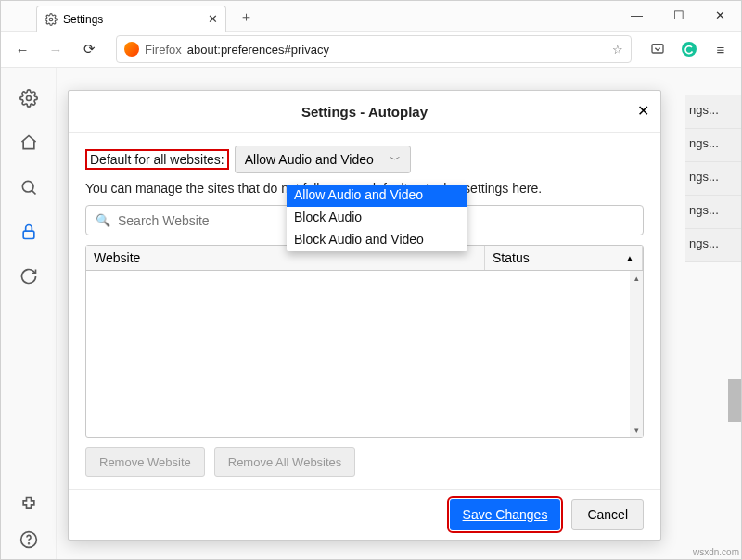 Image resolution: width=742 pixels, height=560 pixels. I want to click on dropdown-option-allow-av: Allow Audio and Video, so click(377, 196).